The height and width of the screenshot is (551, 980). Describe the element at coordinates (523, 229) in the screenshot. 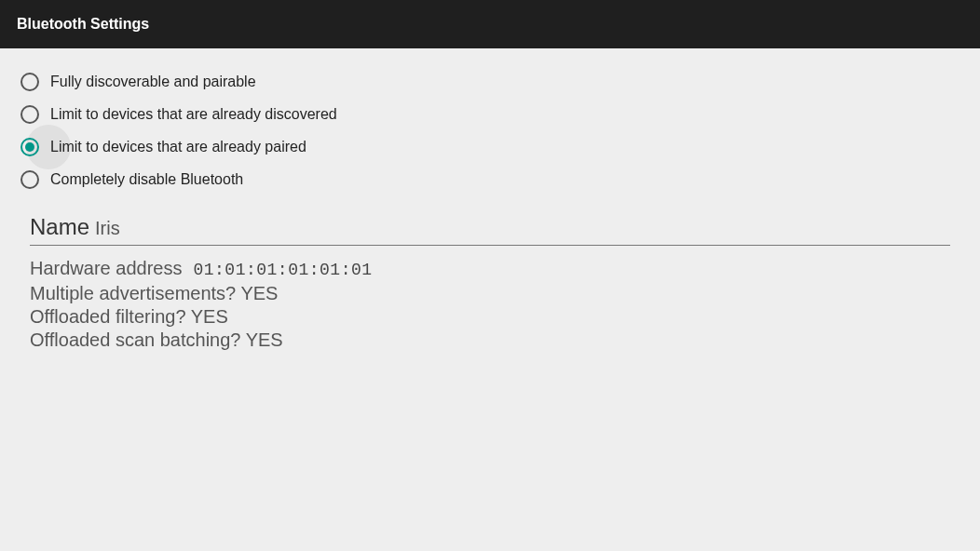

I see `name-input` at that location.